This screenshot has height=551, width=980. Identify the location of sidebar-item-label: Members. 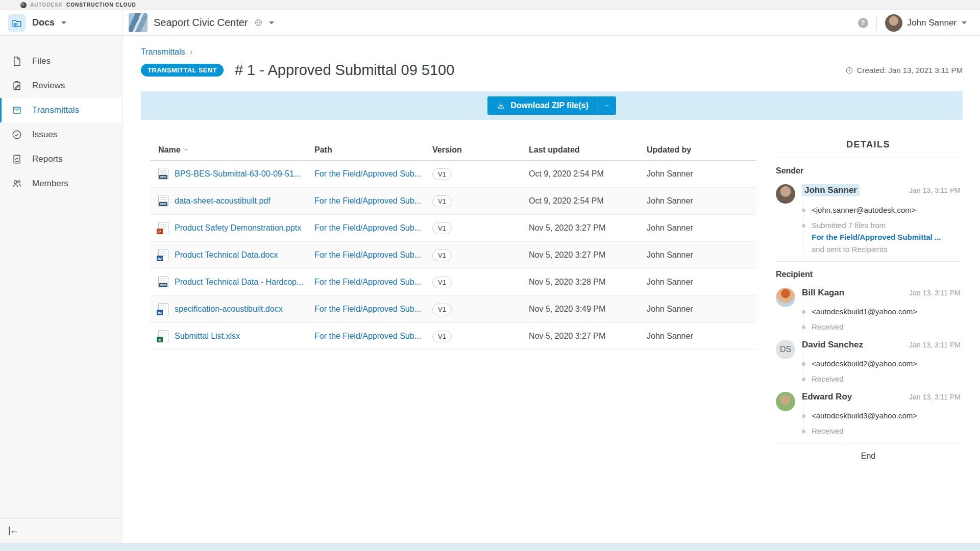
(50, 184).